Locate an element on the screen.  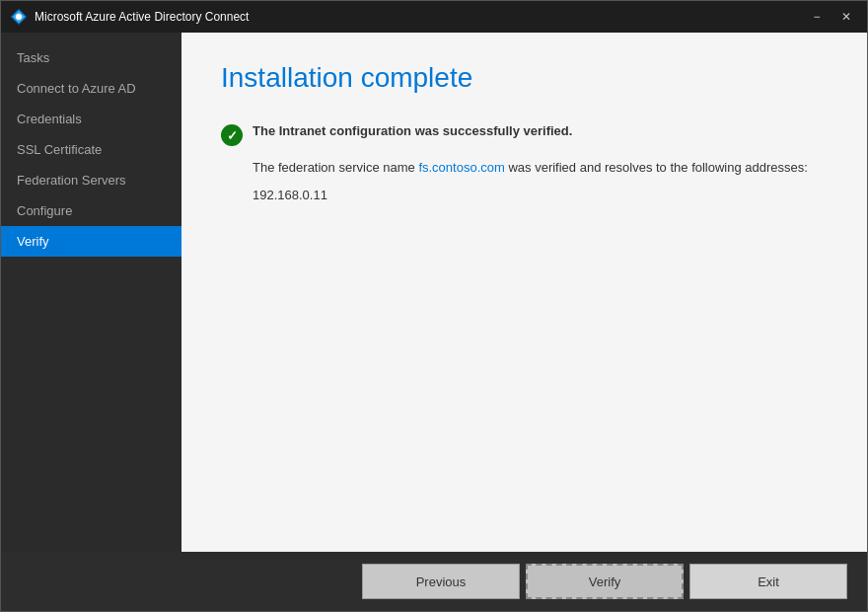
success-icon is located at coordinates (232, 135).